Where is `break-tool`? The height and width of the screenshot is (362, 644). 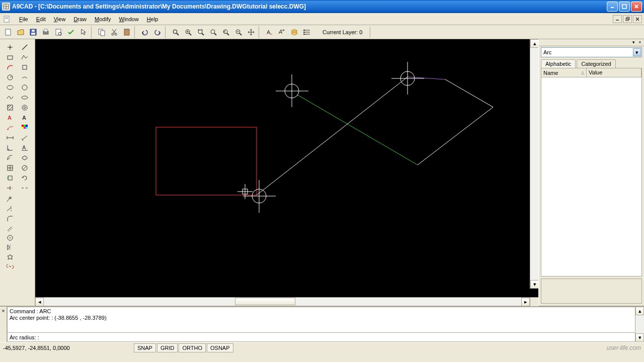
break-tool is located at coordinates (25, 188).